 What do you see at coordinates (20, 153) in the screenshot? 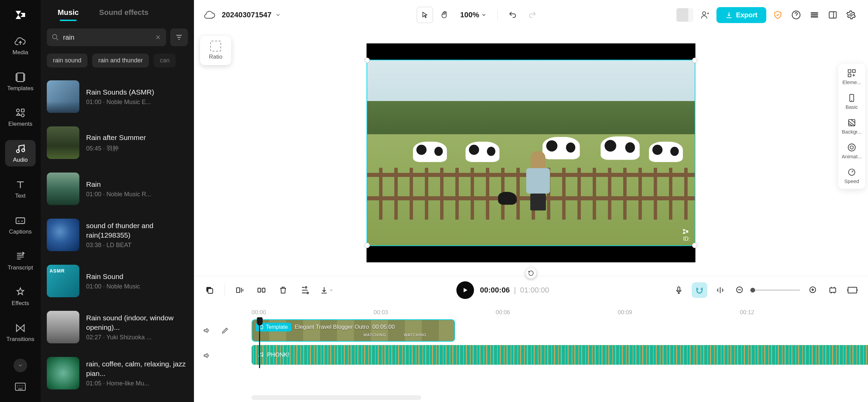
I see `nav-audio: Audio` at bounding box center [20, 153].